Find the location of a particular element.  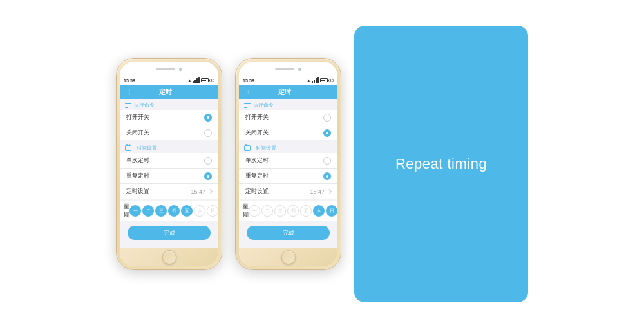

day-wed-2: 三 is located at coordinates (280, 211).